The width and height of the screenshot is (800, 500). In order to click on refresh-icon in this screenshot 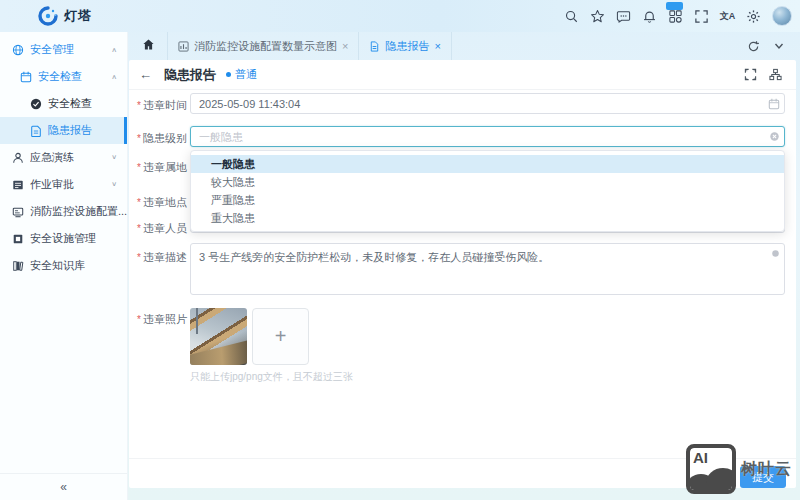, I will do `click(753, 46)`.